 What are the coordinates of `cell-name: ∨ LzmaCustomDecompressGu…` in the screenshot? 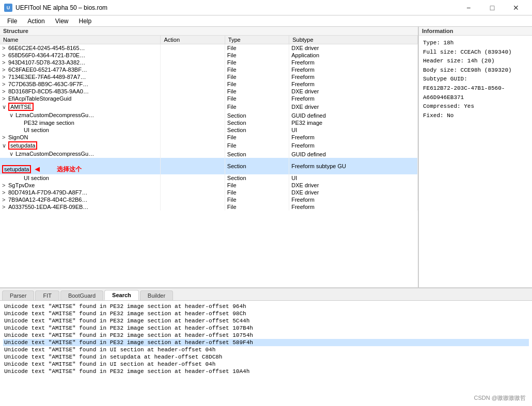 It's located at (81, 116).